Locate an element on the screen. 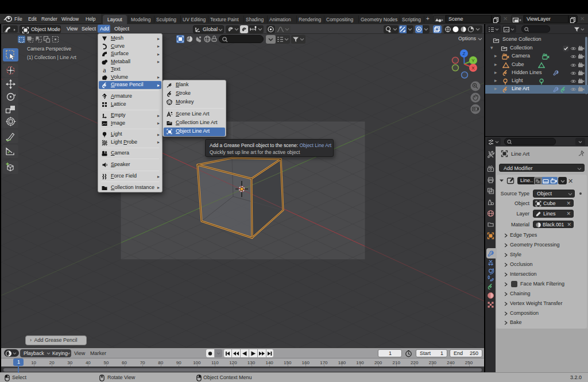 This screenshot has width=588, height=382. svg-text: Z is located at coordinates (464, 54).